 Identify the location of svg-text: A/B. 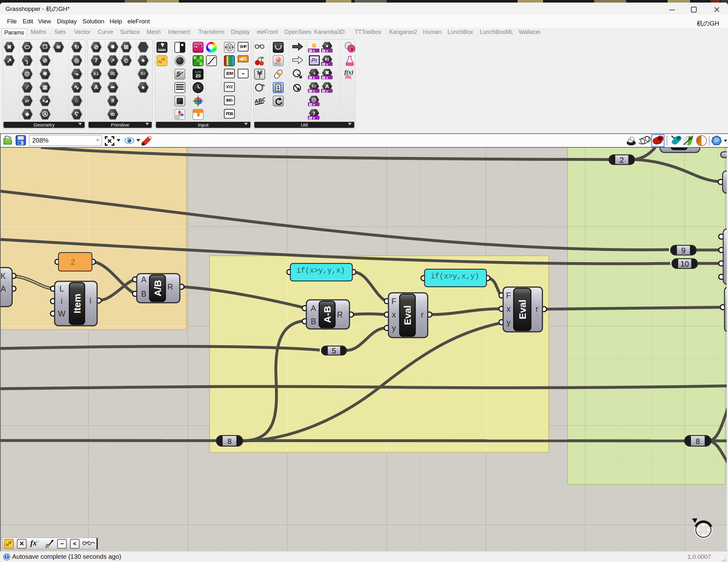
(158, 288).